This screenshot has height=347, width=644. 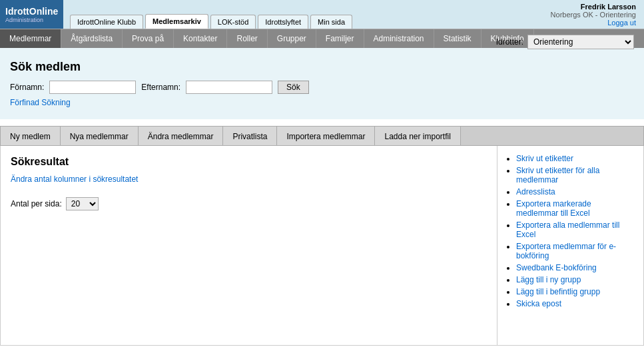 I want to click on fornamn-label: Förnamn:, so click(x=27, y=87).